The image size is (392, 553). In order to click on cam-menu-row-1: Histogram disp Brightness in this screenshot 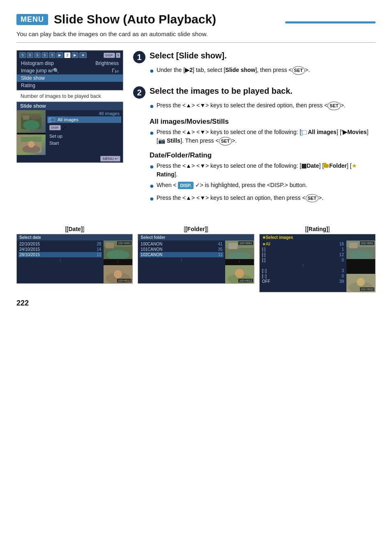, I will do `click(70, 63)`.